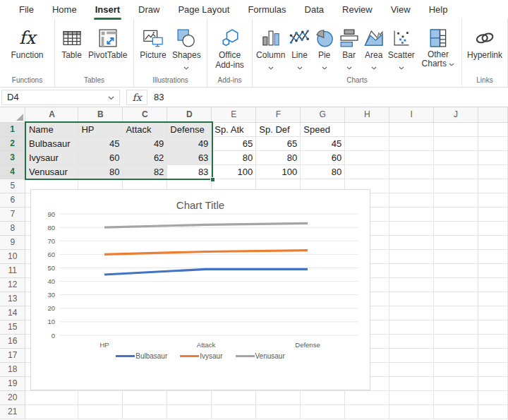  What do you see at coordinates (412, 143) in the screenshot?
I see `cell-i2` at bounding box center [412, 143].